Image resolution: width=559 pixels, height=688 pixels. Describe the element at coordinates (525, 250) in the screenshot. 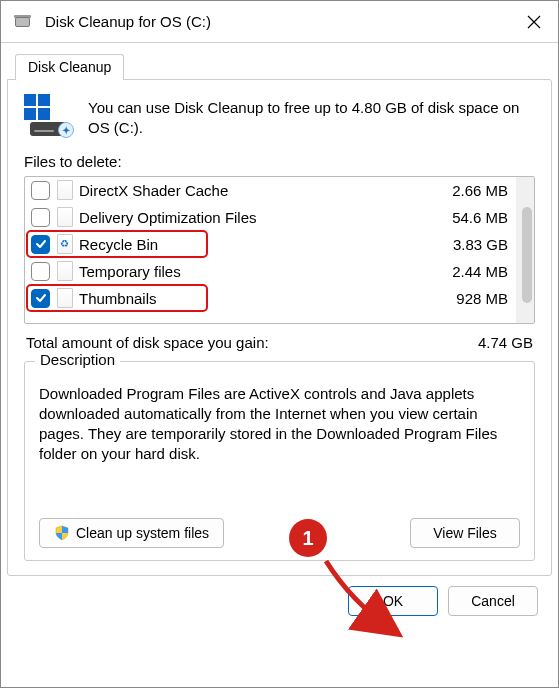

I see `scrollbar` at that location.